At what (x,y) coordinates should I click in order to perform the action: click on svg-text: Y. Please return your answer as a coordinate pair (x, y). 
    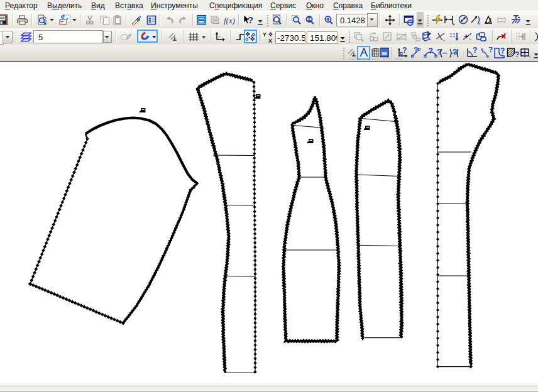
    Looking at the image, I should click on (265, 35).